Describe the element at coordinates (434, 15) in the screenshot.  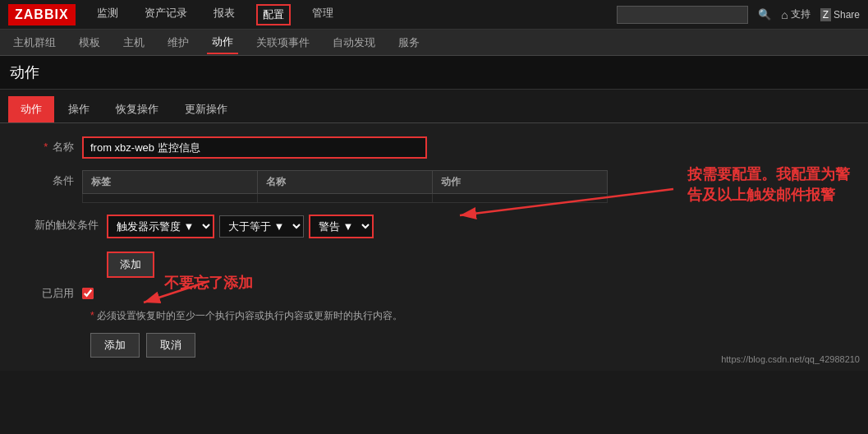
I see `top-nav: ZABBIX 监测 资产记录 报表 配置 管理 🔍 ⌂ 支持 Z Share` at that location.